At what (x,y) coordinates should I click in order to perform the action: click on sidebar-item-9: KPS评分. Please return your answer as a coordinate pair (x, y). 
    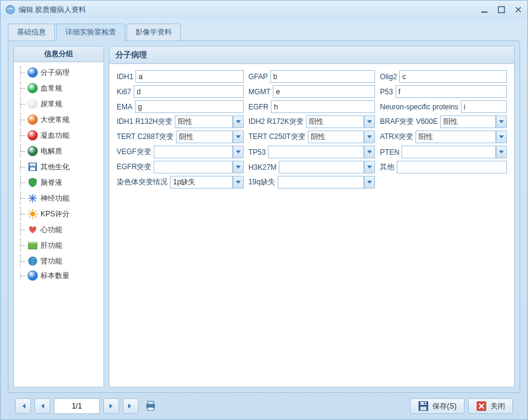
    Looking at the image, I should click on (59, 214).